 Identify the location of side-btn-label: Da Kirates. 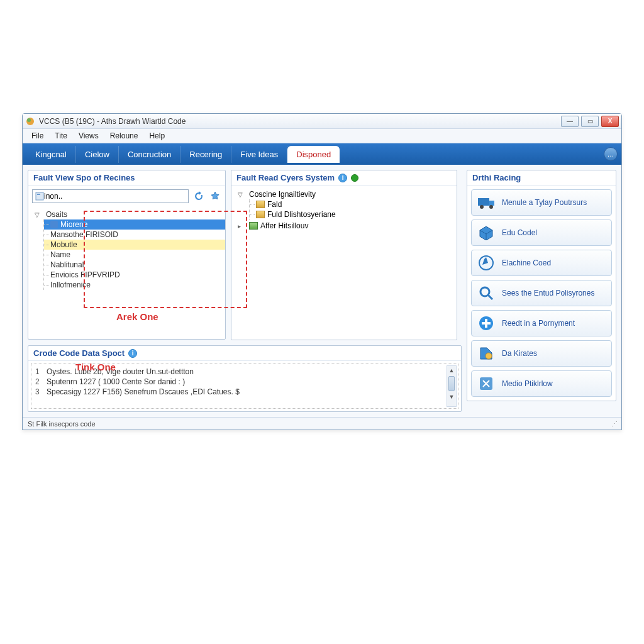
(519, 353).